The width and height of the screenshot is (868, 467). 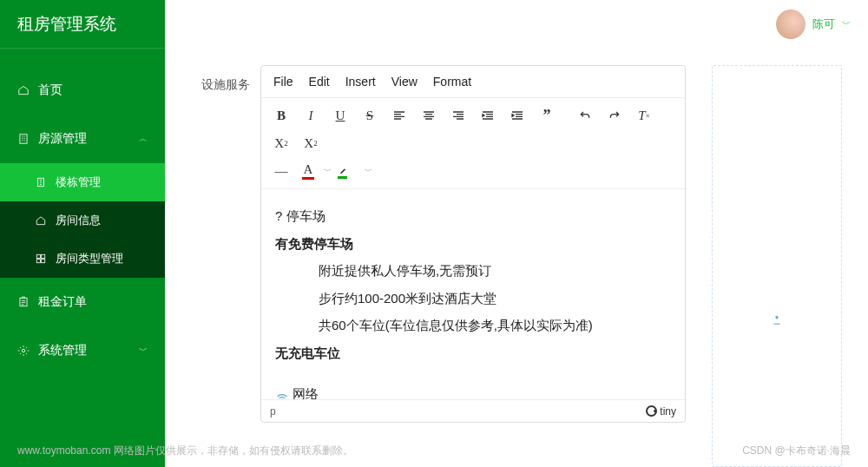 What do you see at coordinates (41, 182) in the screenshot?
I see `tower-icon` at bounding box center [41, 182].